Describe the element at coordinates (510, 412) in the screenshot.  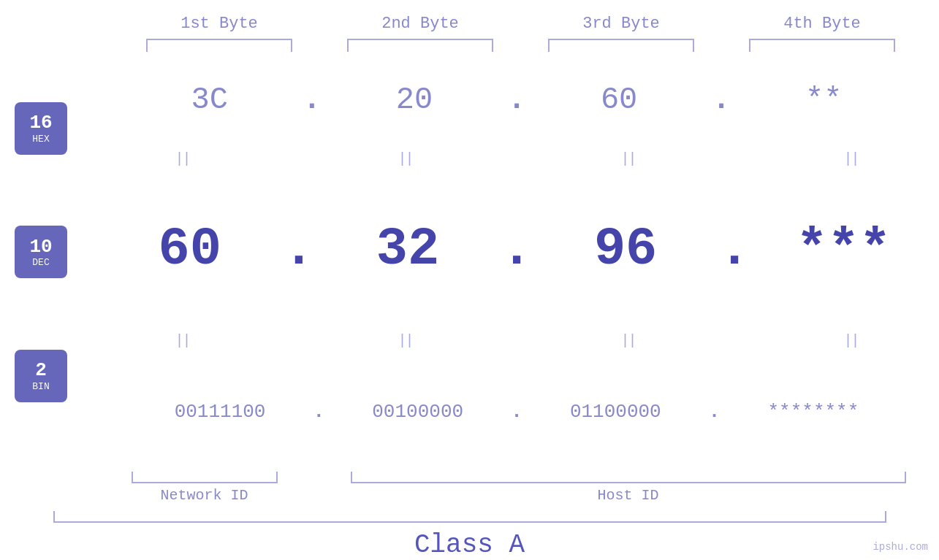
I see `bin-row-inner: 00111100 . 00100000 . 01100000 . *******…` at that location.